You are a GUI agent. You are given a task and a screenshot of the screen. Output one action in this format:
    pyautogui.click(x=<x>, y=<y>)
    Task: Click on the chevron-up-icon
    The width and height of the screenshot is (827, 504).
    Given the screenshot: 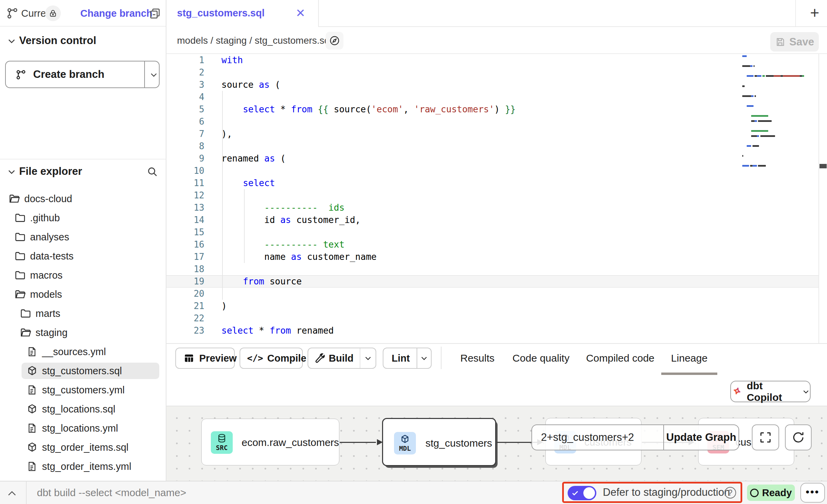 What is the action you would take?
    pyautogui.click(x=12, y=494)
    